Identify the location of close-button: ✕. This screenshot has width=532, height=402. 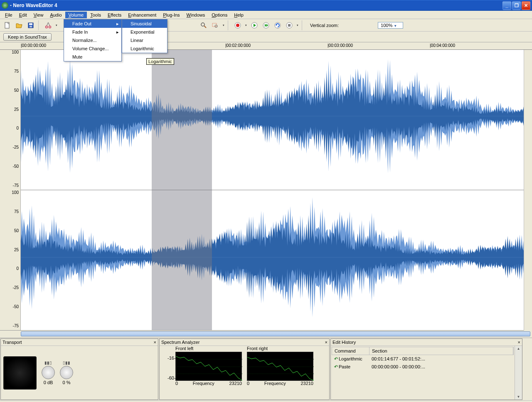
(526, 6).